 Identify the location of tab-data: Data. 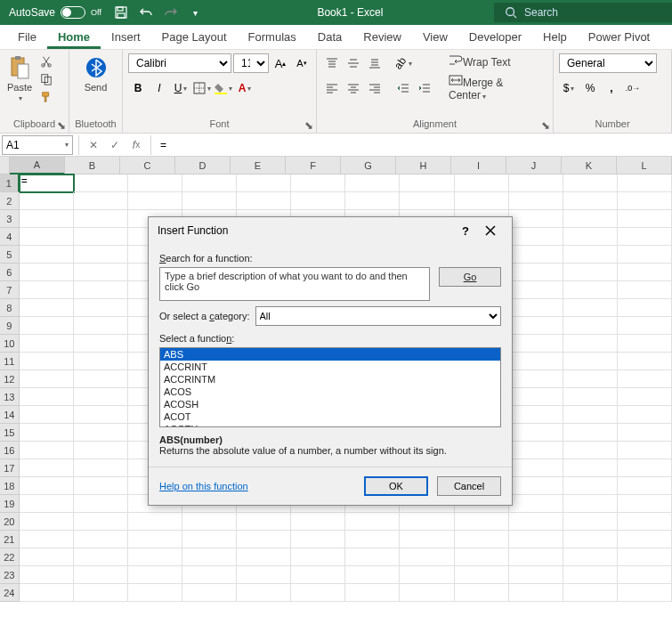
(329, 37).